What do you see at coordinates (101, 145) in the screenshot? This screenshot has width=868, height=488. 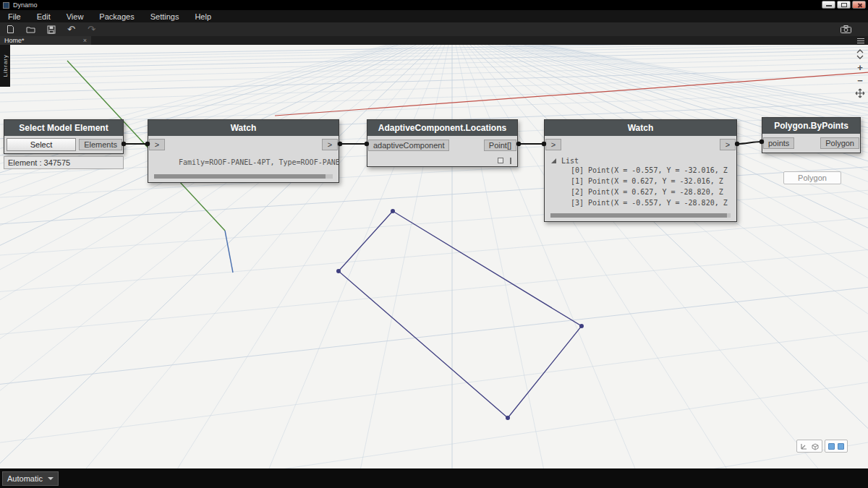 I see `output-port-elements: Elements` at bounding box center [101, 145].